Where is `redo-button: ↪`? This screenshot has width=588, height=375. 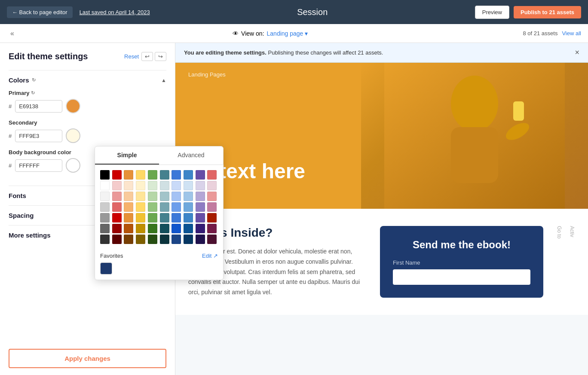 redo-button: ↪ is located at coordinates (161, 57).